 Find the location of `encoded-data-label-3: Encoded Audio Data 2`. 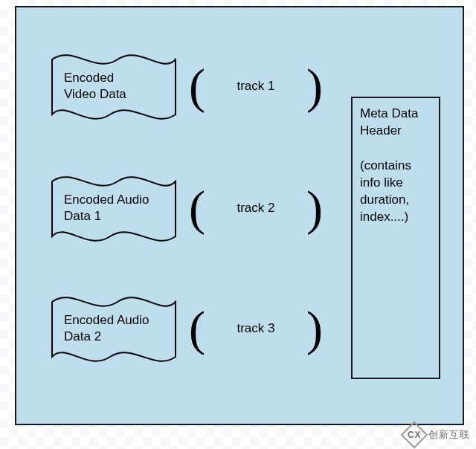

encoded-data-label-3: Encoded Audio Data 2 is located at coordinates (116, 329).